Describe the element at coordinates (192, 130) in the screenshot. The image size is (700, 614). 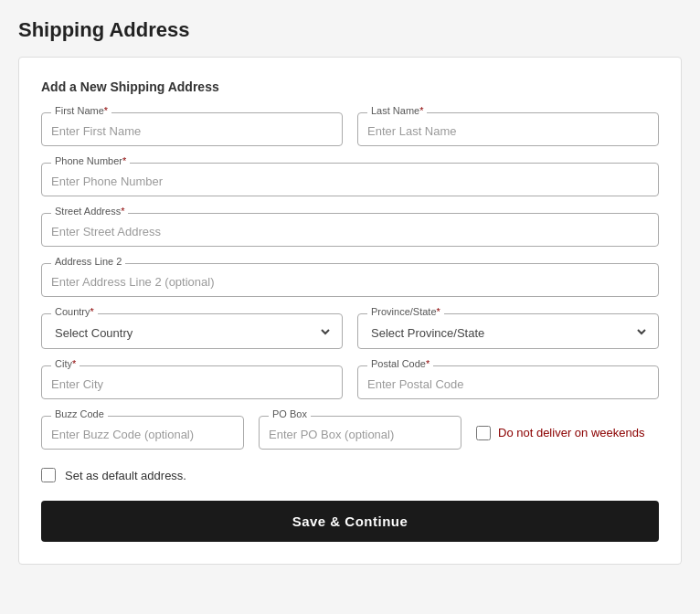
I see `first-name-input` at that location.